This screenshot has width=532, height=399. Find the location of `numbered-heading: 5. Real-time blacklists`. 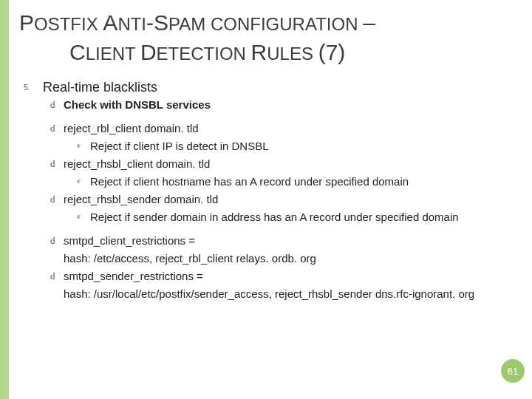

numbered-heading: 5. Real-time blacklists is located at coordinates (267, 87).